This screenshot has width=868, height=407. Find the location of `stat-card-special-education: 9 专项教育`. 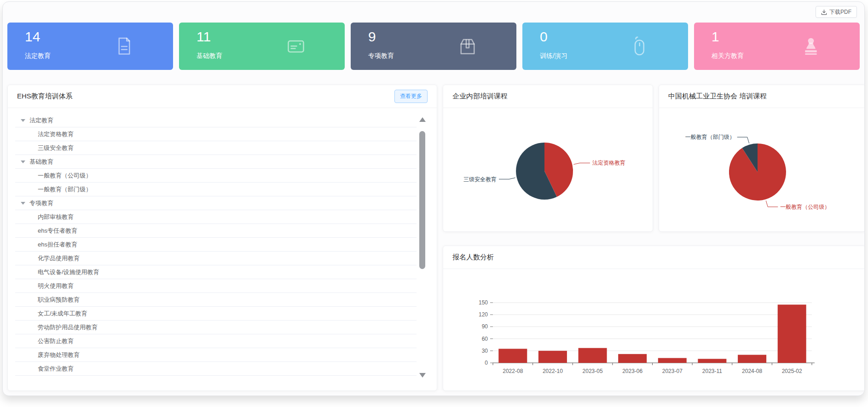

stat-card-special-education: 9 专项教育 is located at coordinates (434, 46).